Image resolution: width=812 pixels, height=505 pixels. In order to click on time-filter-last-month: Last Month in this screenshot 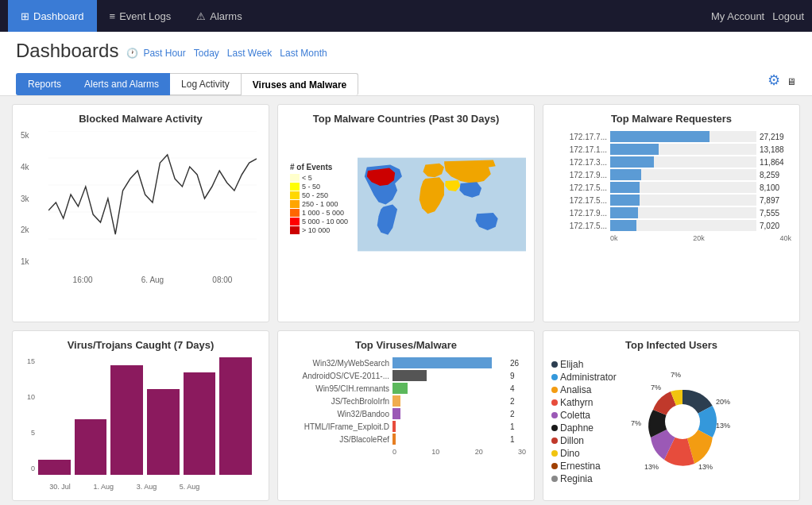, I will do `click(304, 53)`.